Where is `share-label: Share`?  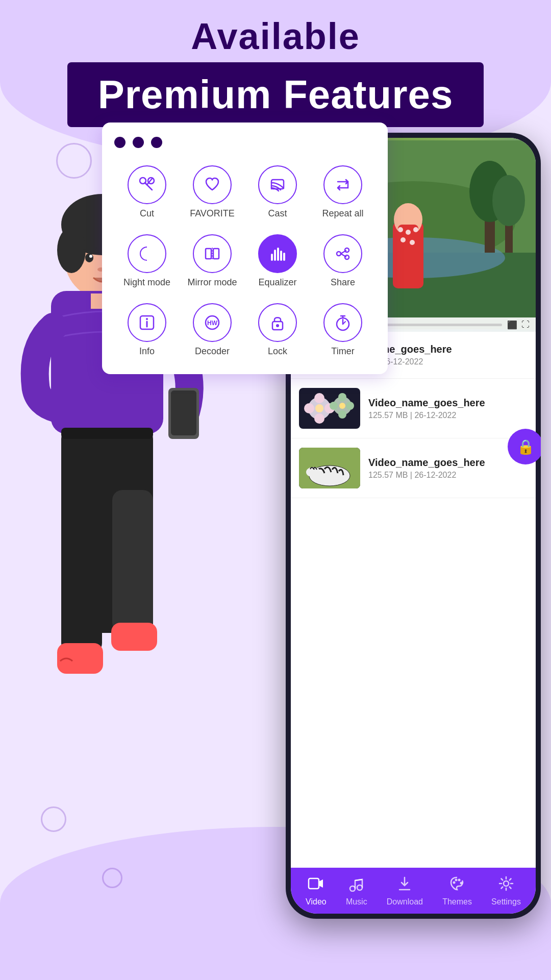
share-label: Share is located at coordinates (343, 283).